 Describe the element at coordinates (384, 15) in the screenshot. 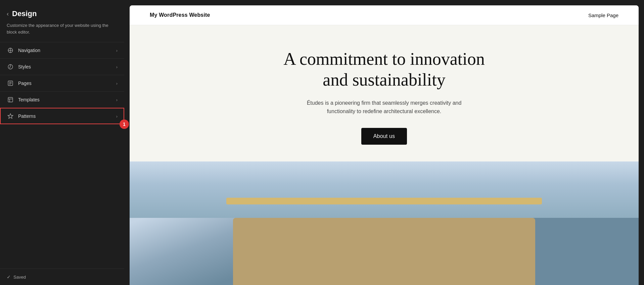

I see `site-header: My WordPress Website Sample Page` at that location.